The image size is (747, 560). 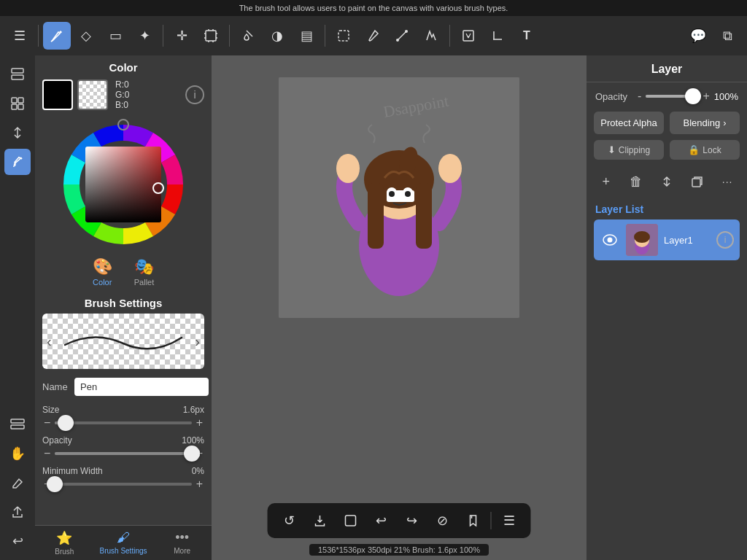 I want to click on text-btn: T, so click(x=527, y=36).